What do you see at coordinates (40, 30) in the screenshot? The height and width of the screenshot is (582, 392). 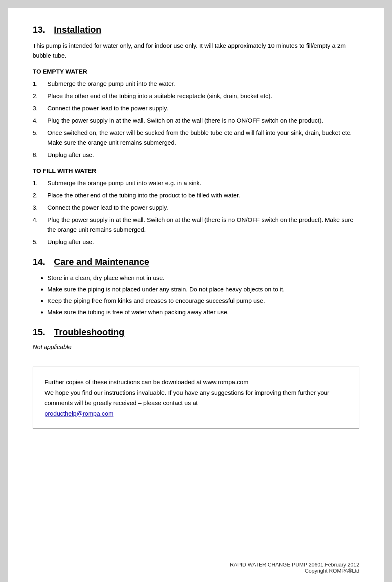 I see `section-13-number: 13.` at bounding box center [40, 30].